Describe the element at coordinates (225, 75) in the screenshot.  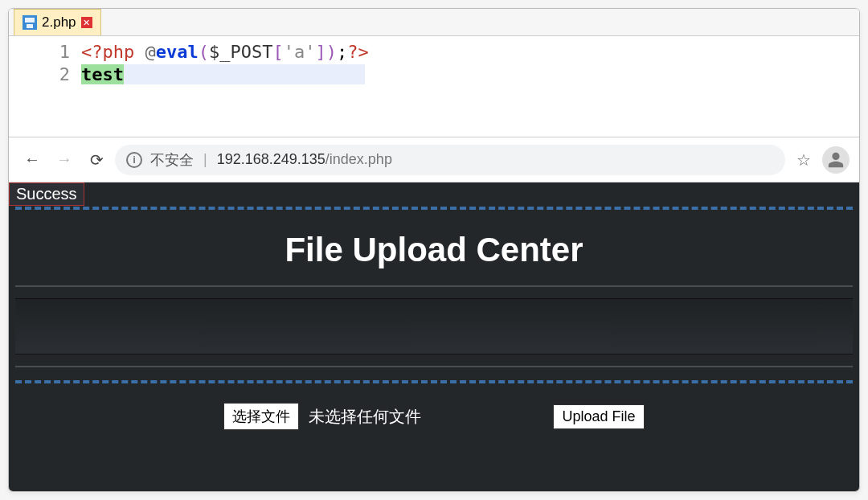
I see `code-line: test` at that location.